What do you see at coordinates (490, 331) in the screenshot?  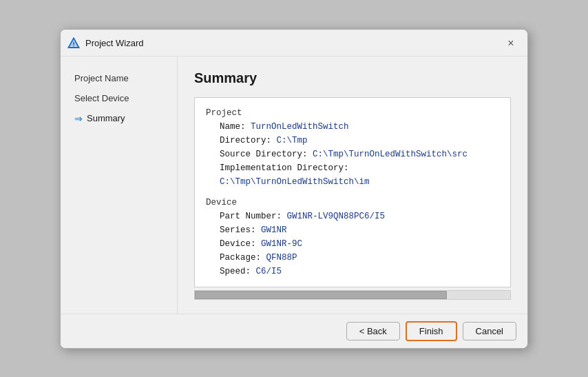 I see `cancel-button: Cancel` at bounding box center [490, 331].